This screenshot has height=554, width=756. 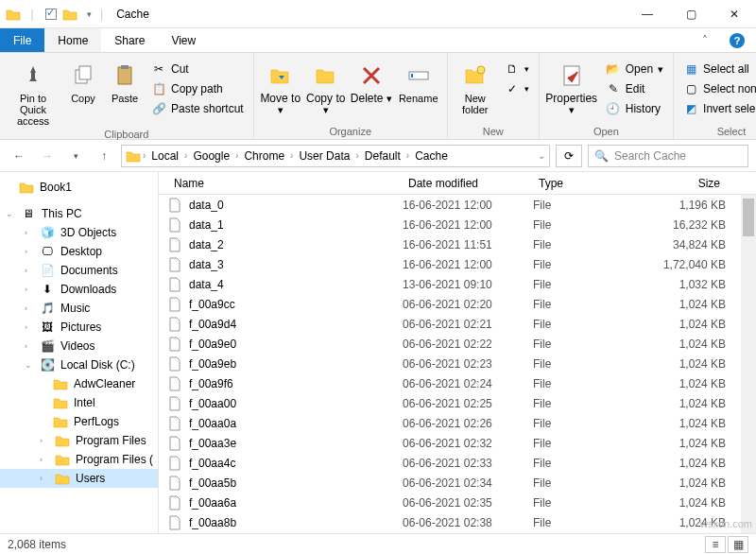 I want to click on col-name: Name, so click(x=285, y=183).